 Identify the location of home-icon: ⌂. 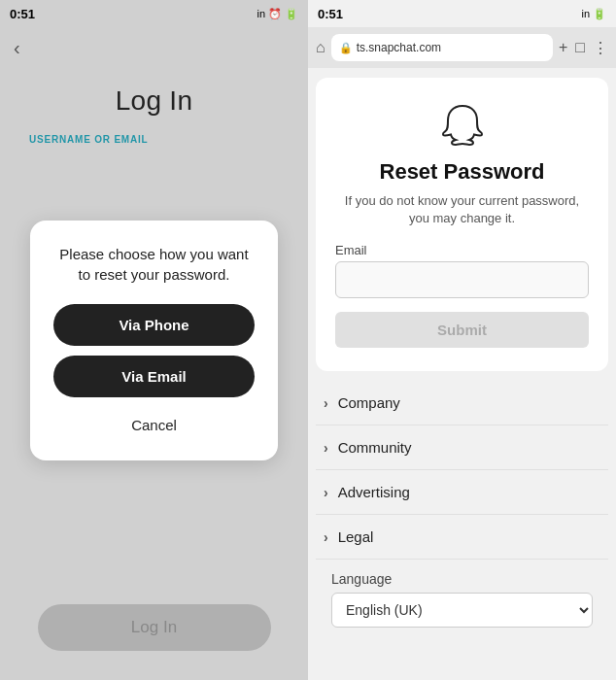
(321, 48).